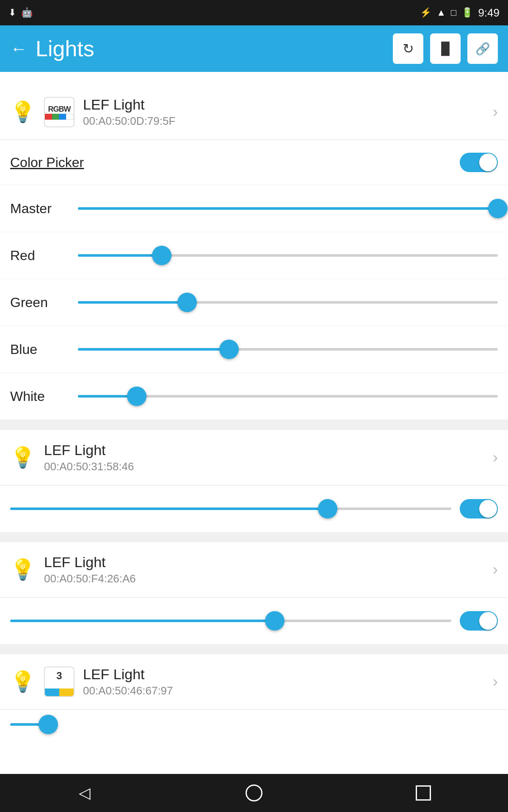 This screenshot has width=508, height=812. What do you see at coordinates (44, 397) in the screenshot?
I see `white-label: White` at bounding box center [44, 397].